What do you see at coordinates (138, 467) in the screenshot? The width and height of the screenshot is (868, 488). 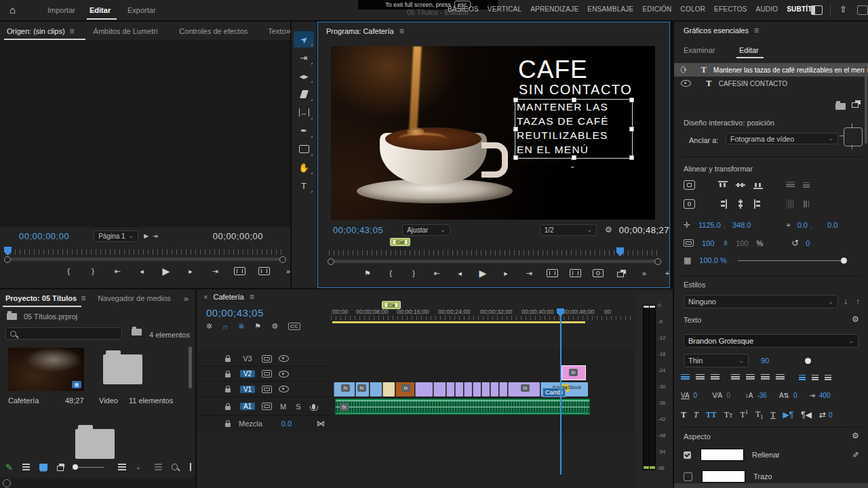 I see `sort-chevron-icon: ⌄` at bounding box center [138, 467].